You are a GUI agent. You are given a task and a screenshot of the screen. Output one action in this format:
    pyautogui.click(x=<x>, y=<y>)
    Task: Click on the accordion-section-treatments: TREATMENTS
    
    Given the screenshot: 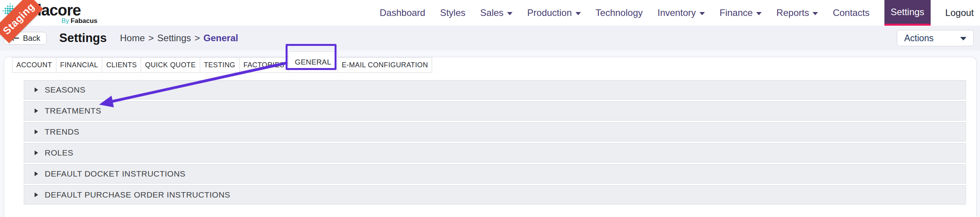 What is the action you would take?
    pyautogui.click(x=495, y=111)
    